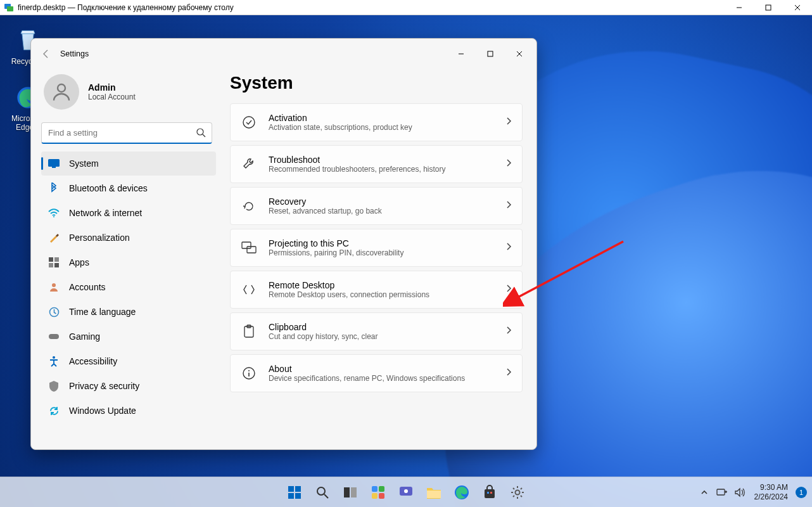 The image size is (812, 507). I want to click on nav-item-accounts: Accounts, so click(129, 287).